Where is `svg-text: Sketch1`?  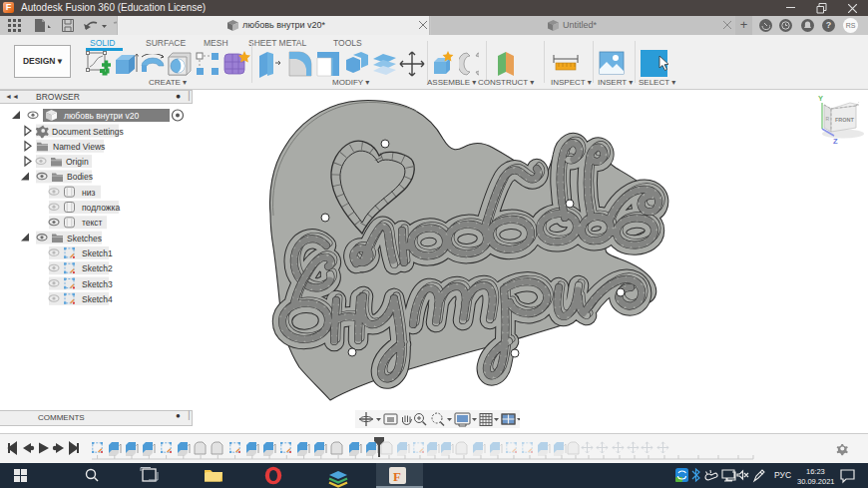
svg-text: Sketch1 is located at coordinates (98, 253).